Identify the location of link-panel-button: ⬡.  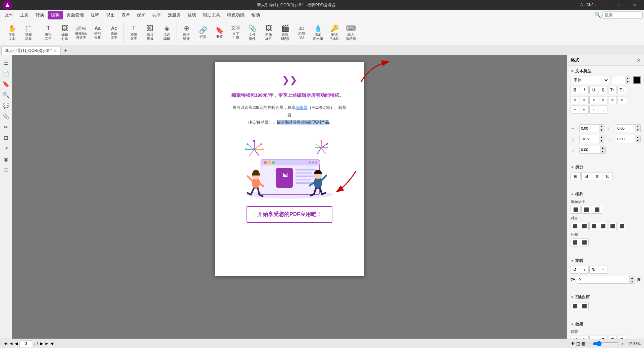
(6, 170).